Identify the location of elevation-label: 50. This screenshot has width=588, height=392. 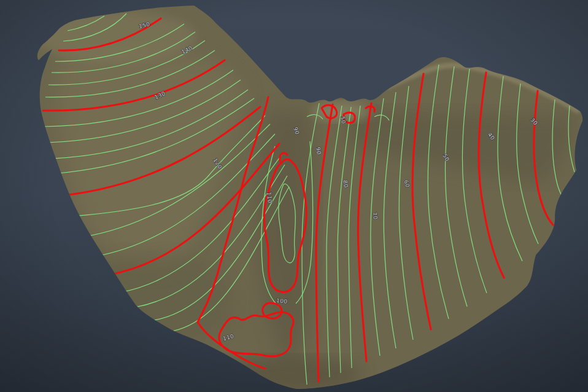
(343, 120).